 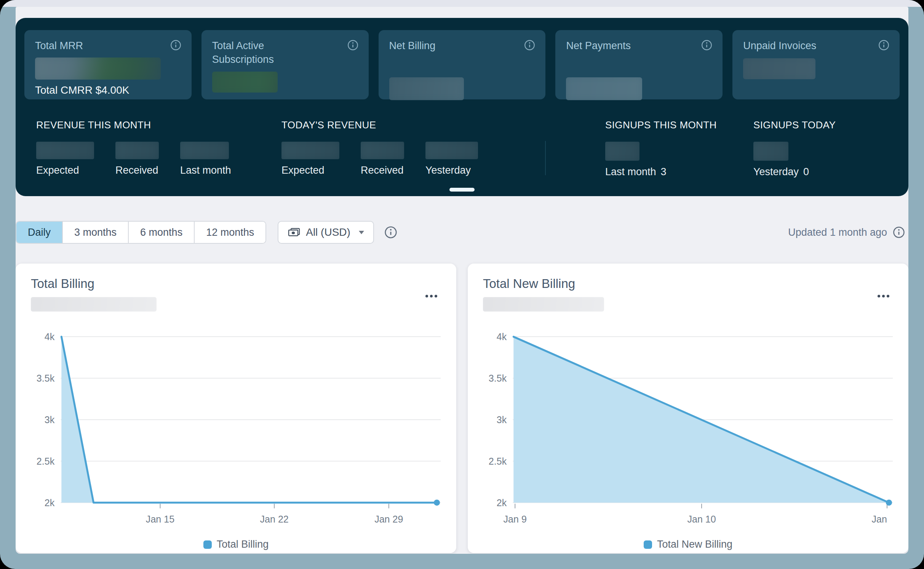 I want to click on currency-filter-button: All (USD), so click(x=326, y=232).